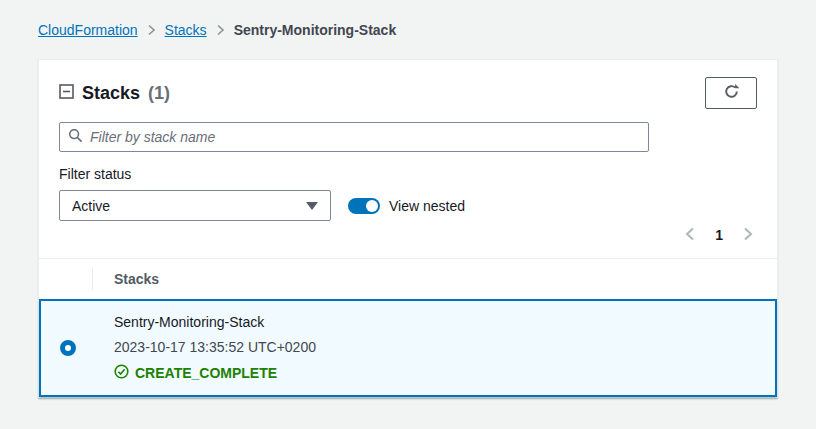  I want to click on filter-status-select: Active, so click(195, 206).